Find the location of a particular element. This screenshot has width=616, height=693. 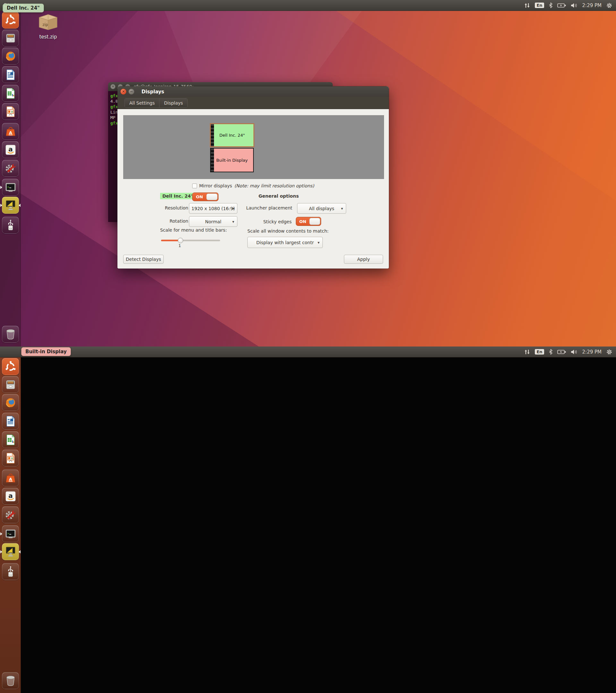

svg-text: zip is located at coordinates (45, 24).